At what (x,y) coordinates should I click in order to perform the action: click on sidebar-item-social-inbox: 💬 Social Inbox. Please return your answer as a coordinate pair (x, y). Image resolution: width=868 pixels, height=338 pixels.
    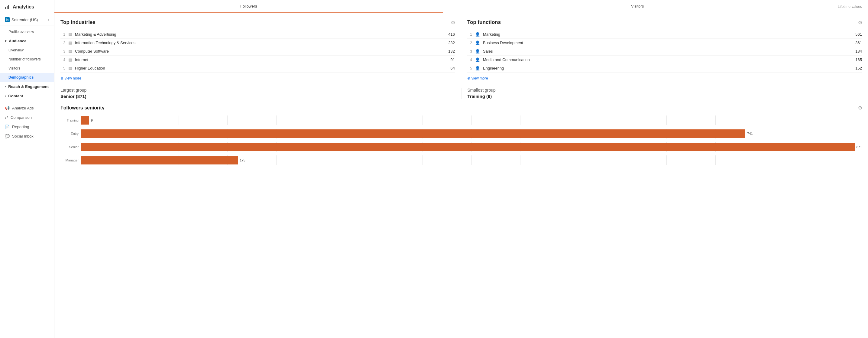
    Looking at the image, I should click on (27, 136).